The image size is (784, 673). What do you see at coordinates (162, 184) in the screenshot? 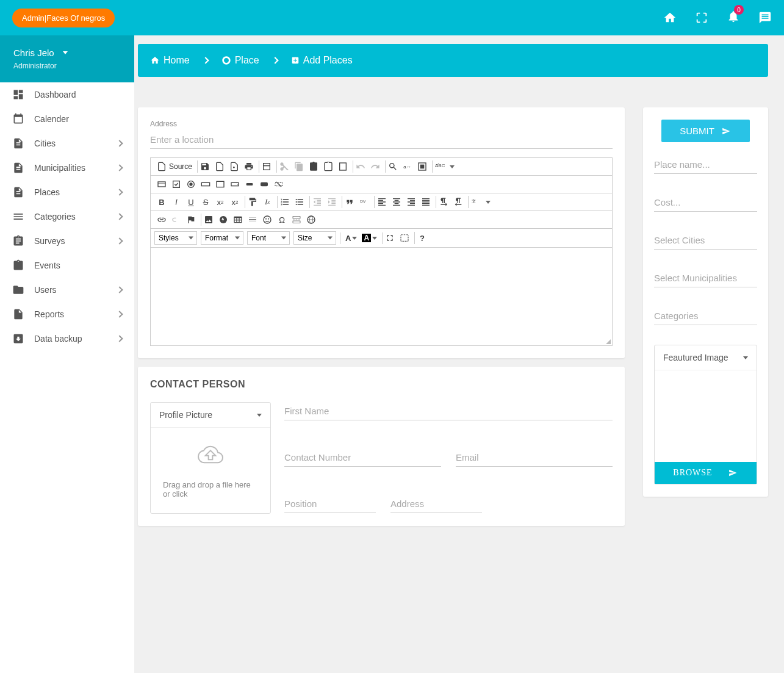
I see `form-icon` at bounding box center [162, 184].